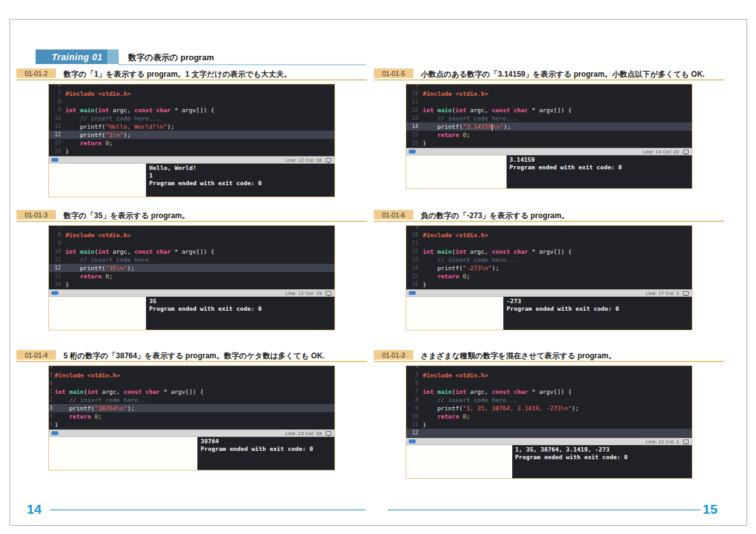  I want to click on console-pane: -273Program ended with exit code: 0, so click(549, 313).